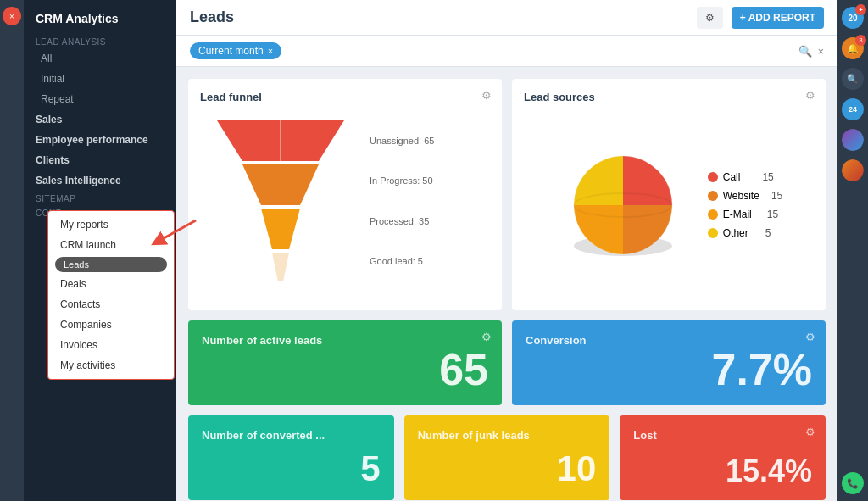 This screenshot has height=501, width=868. I want to click on submenu-item-deals: Deals, so click(111, 284).